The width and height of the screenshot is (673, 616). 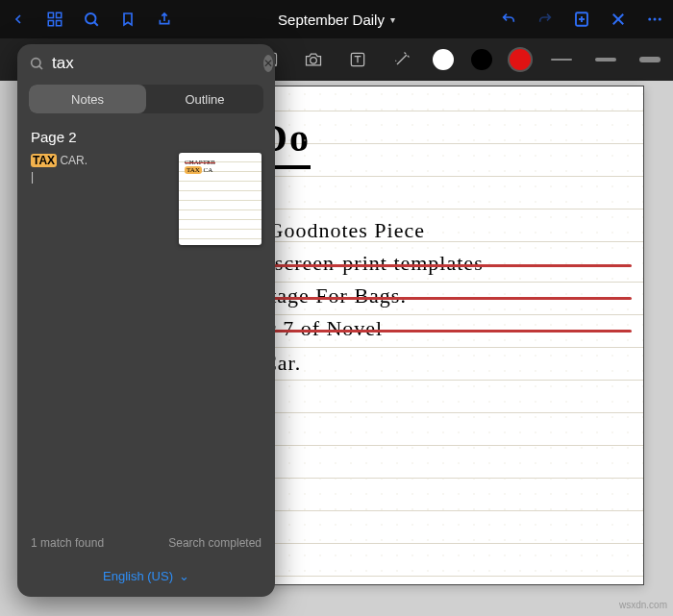 I want to click on color-black, so click(x=482, y=60).